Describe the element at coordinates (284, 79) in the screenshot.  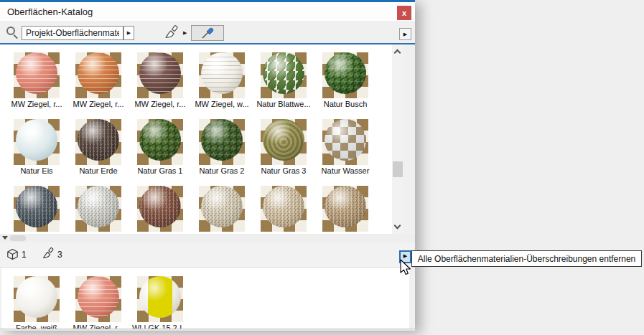
I see `material-tile: Natur Blattwe...` at that location.